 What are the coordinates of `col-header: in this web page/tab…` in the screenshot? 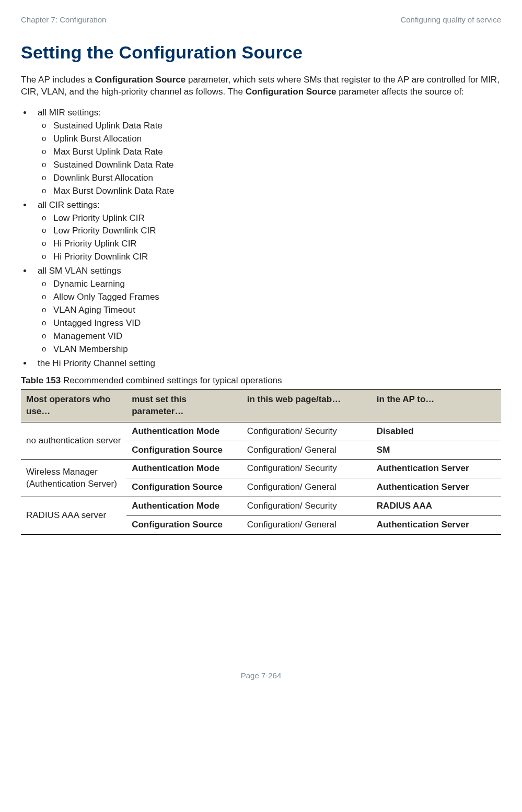 It's located at (307, 405).